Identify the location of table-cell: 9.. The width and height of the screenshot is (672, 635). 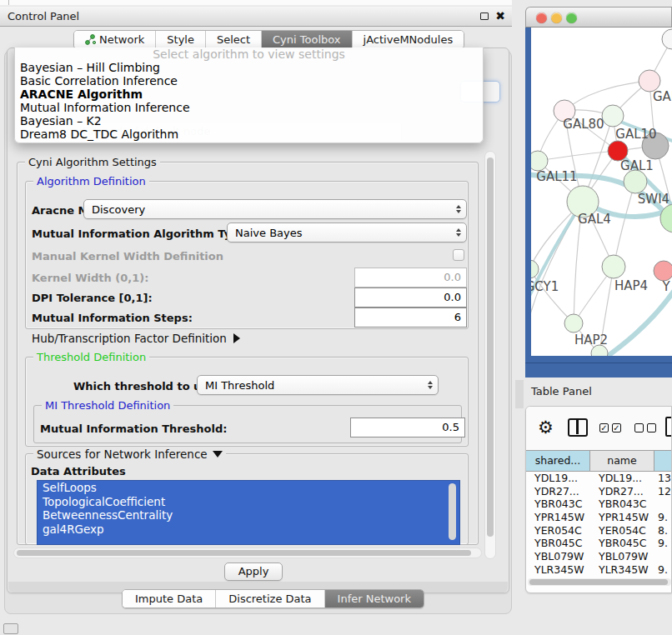
(664, 518).